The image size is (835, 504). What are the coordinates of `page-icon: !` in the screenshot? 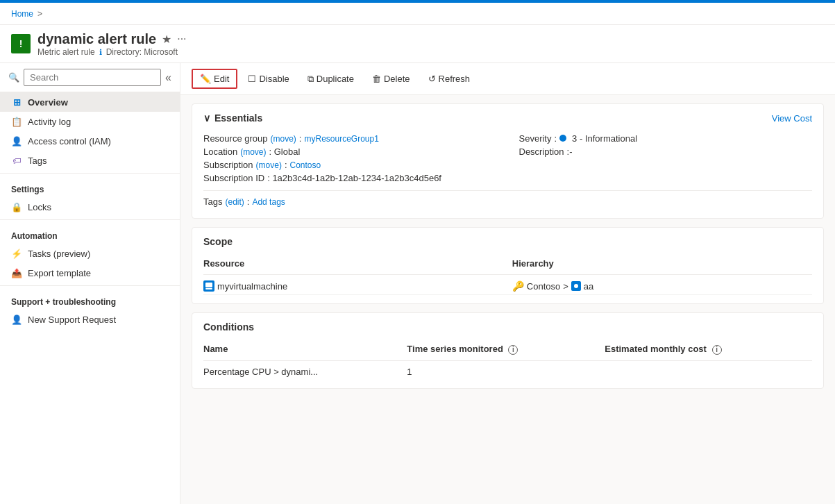 It's located at (21, 44).